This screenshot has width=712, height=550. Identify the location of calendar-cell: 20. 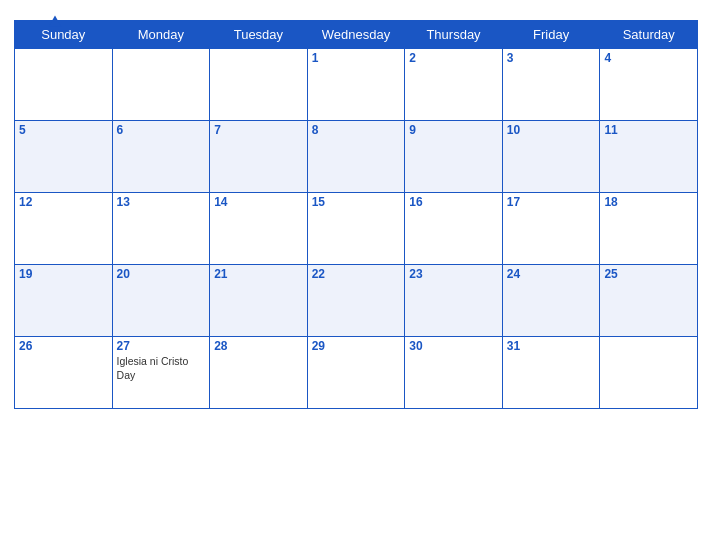
(161, 301).